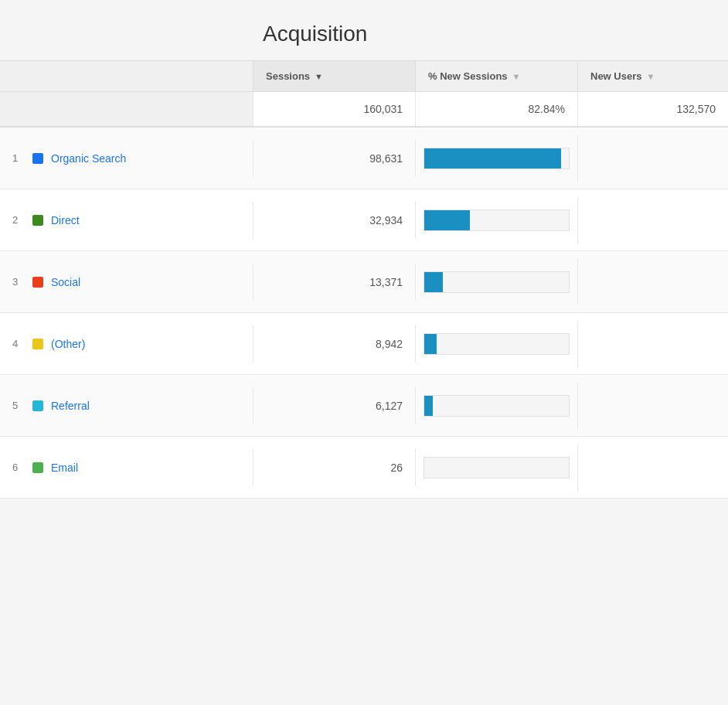 Image resolution: width=728 pixels, height=705 pixels. I want to click on header-pct-new-sessions: % New Sessions ▼, so click(497, 76).